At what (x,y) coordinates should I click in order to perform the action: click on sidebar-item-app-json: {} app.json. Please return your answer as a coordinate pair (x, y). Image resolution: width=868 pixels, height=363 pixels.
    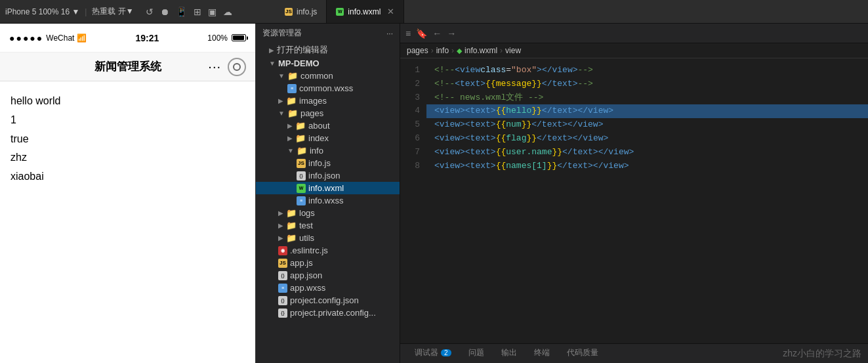
    Looking at the image, I should click on (328, 276).